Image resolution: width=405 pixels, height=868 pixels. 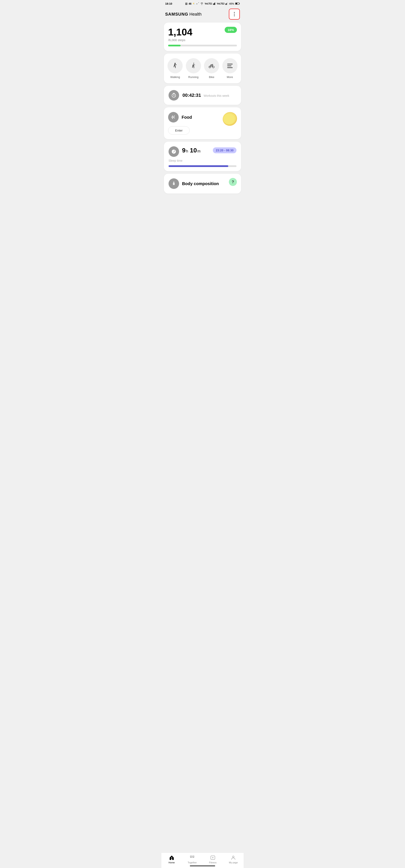 I want to click on status-bar: 18:10 🖼 46 ⛅ • ʿ︎ VoLTE1 VoLTE2 46%, so click(x=202, y=3).